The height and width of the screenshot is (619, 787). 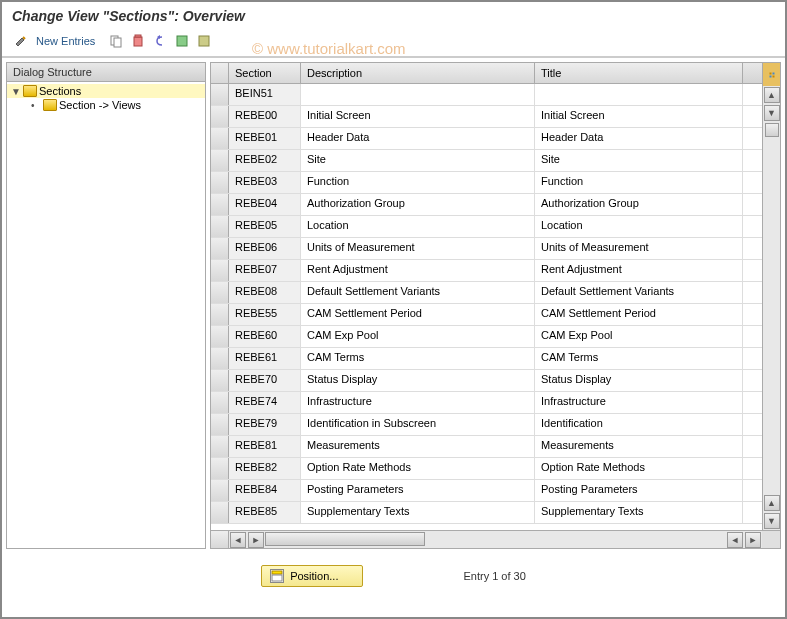 I want to click on cell-description: Posting Parameters, so click(x=418, y=490).